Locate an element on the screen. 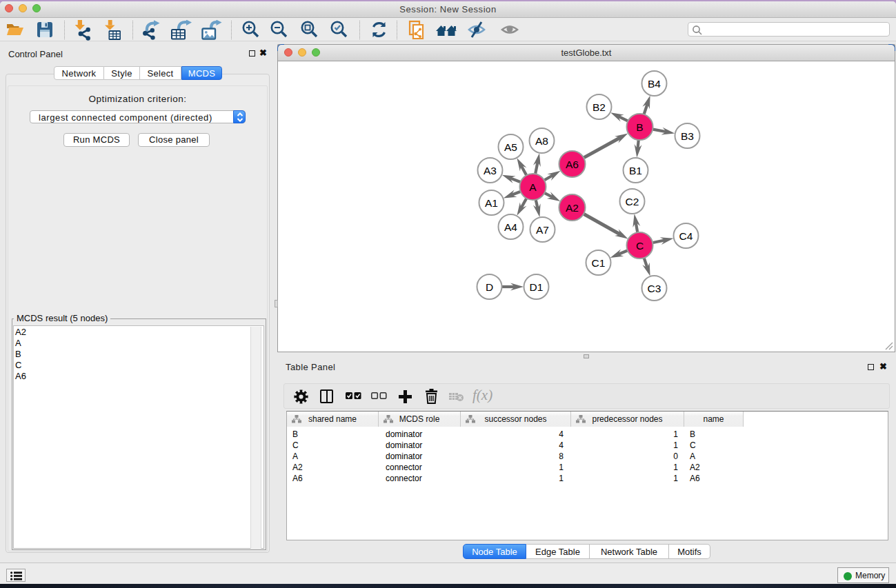 The width and height of the screenshot is (896, 588). svg-text: C is located at coordinates (640, 245).